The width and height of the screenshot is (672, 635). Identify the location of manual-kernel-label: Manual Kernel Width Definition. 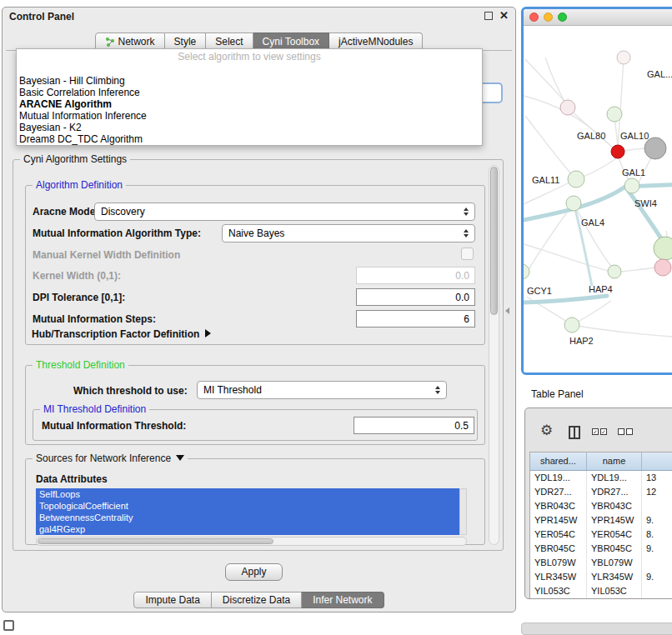
(107, 255).